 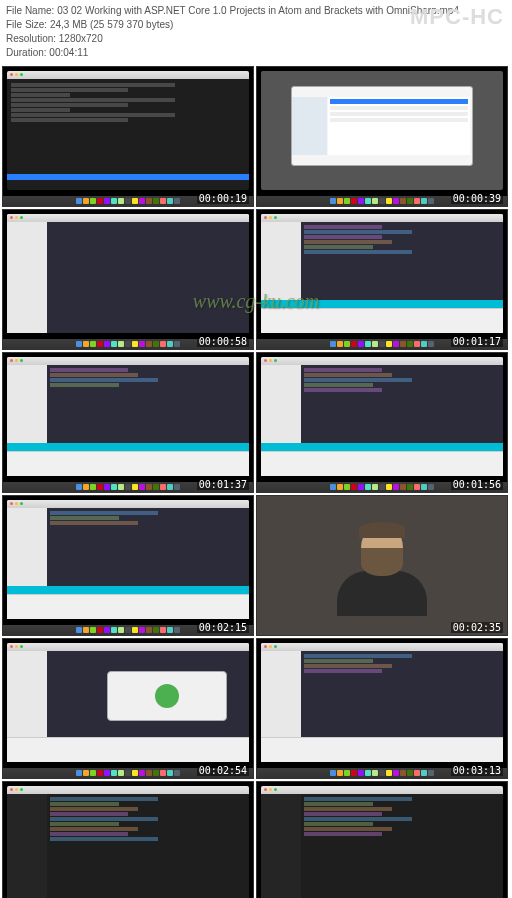 What do you see at coordinates (382, 126) in the screenshot?
I see `file-dialog` at bounding box center [382, 126].